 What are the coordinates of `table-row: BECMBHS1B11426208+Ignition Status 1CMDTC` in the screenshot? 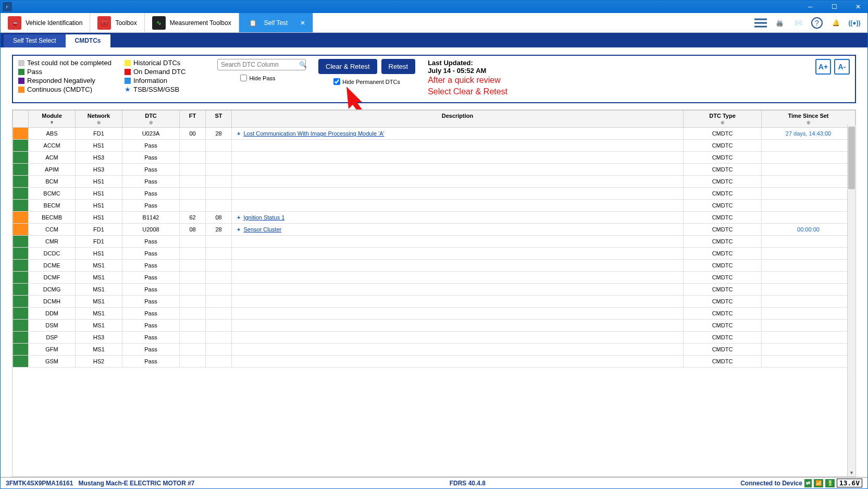 It's located at (435, 217).